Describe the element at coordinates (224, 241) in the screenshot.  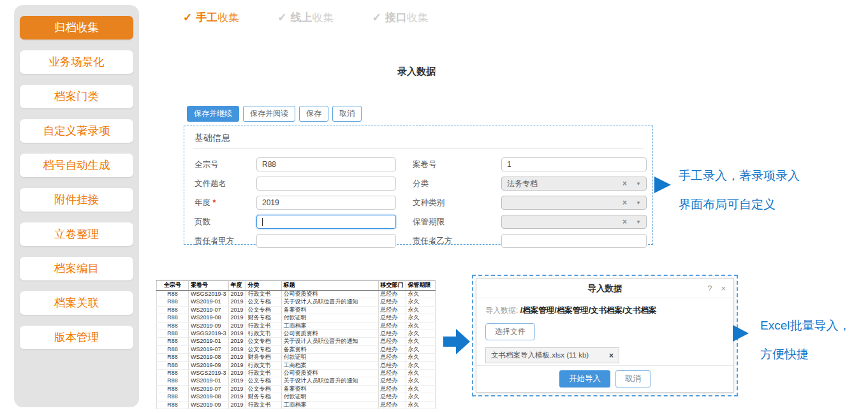
I see `field-label-party-a: 责任者甲方` at that location.